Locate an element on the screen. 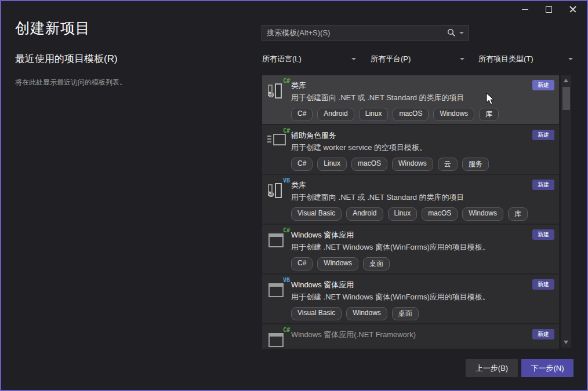 This screenshot has width=588, height=391. filter-label: 所有项目类型(T) is located at coordinates (506, 59).